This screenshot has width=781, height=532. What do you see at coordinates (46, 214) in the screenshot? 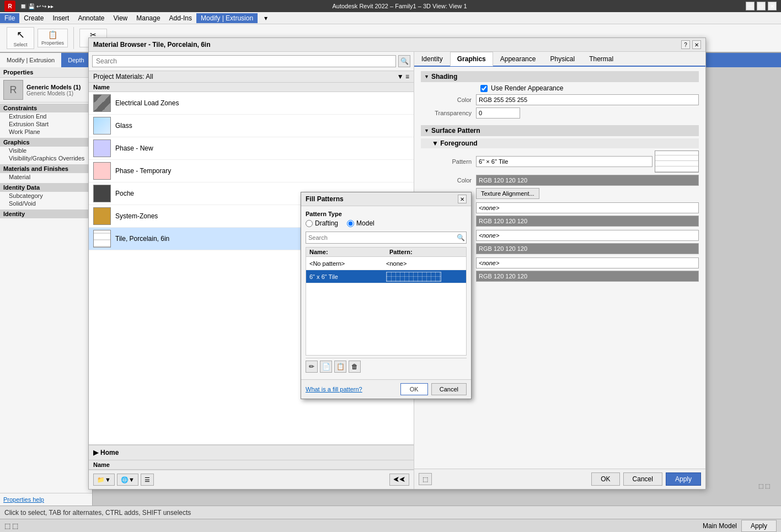
I see `identity-section-title: Identity` at bounding box center [46, 214].